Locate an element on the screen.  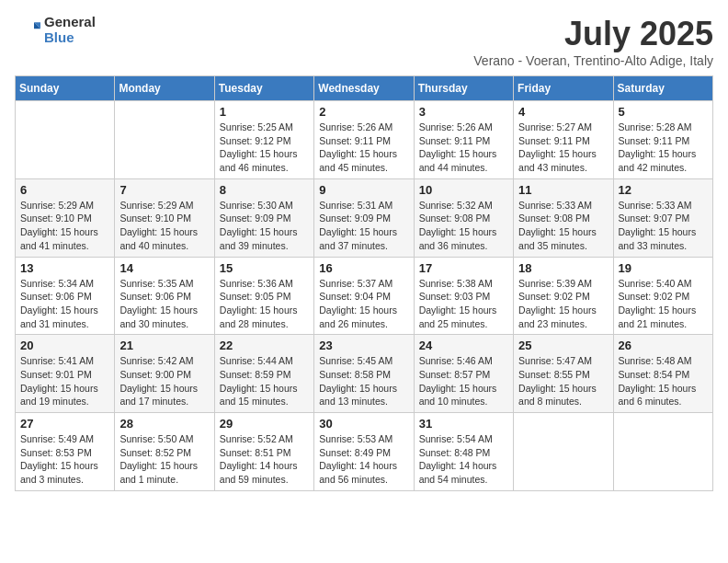
calendar-cell: 24Sunrise: 5:46 AM Sunset: 8:57 PM Dayli… is located at coordinates (463, 373).